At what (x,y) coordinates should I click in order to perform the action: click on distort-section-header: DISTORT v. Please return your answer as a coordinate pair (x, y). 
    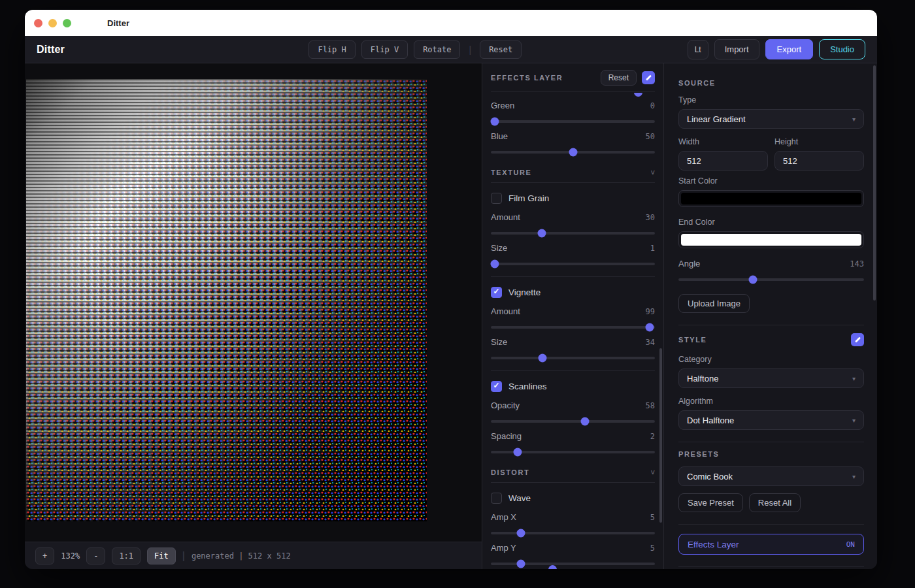
    Looking at the image, I should click on (573, 472).